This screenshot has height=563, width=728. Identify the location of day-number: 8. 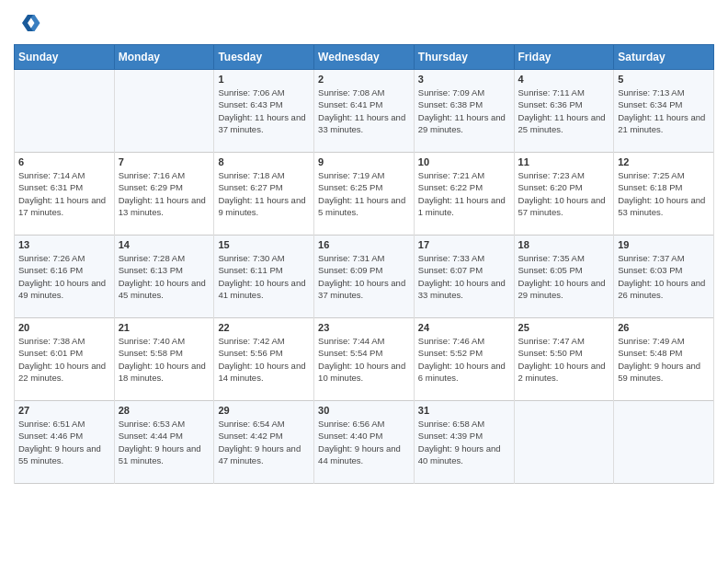
(264, 162).